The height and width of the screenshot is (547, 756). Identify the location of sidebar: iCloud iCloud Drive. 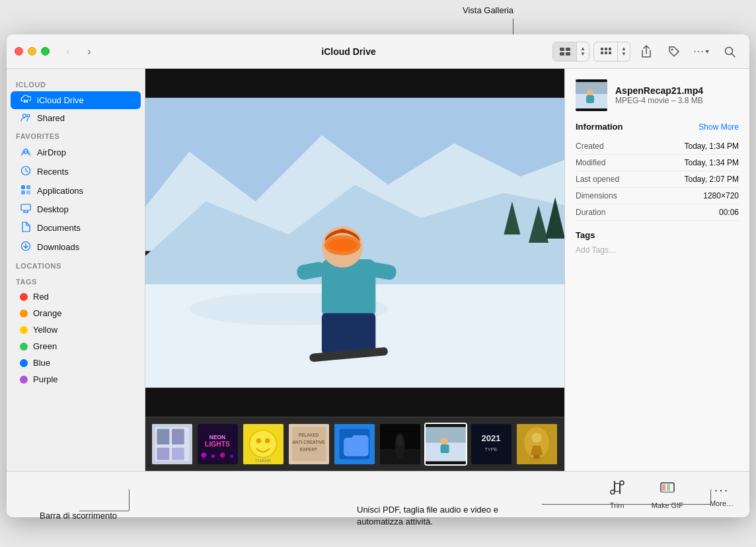
(76, 270).